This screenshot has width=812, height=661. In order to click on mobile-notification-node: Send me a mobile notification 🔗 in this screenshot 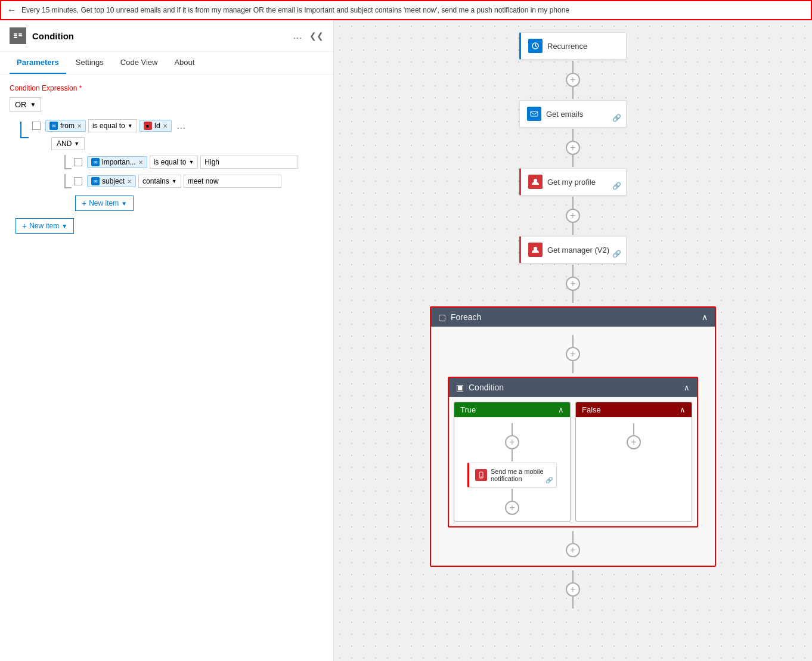, I will do `click(512, 475)`.